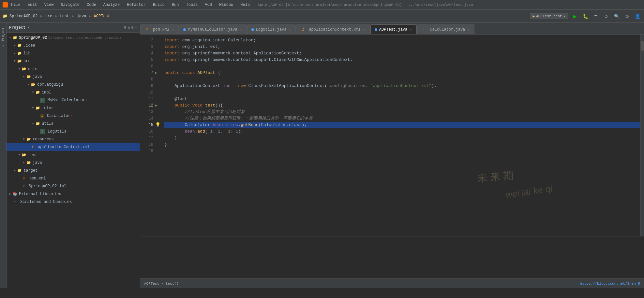  What do you see at coordinates (16, 5) in the screenshot?
I see `menu-file: File` at bounding box center [16, 5].